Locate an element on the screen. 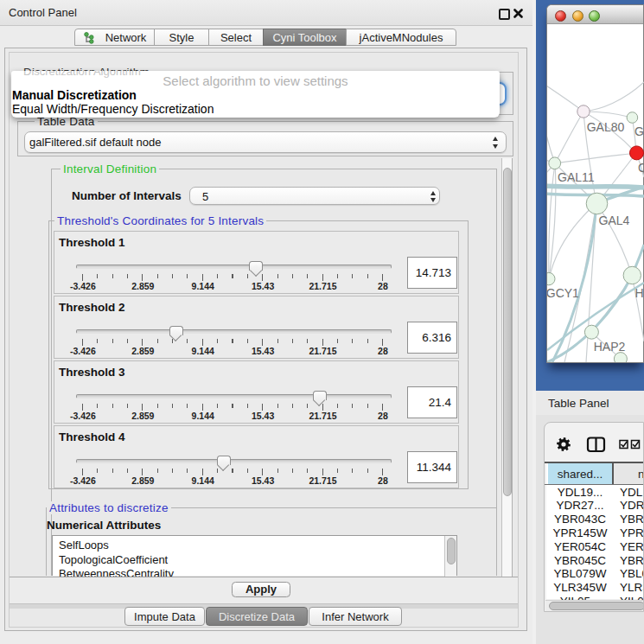 This screenshot has height=644, width=644. svg-text: CD is located at coordinates (641, 168).